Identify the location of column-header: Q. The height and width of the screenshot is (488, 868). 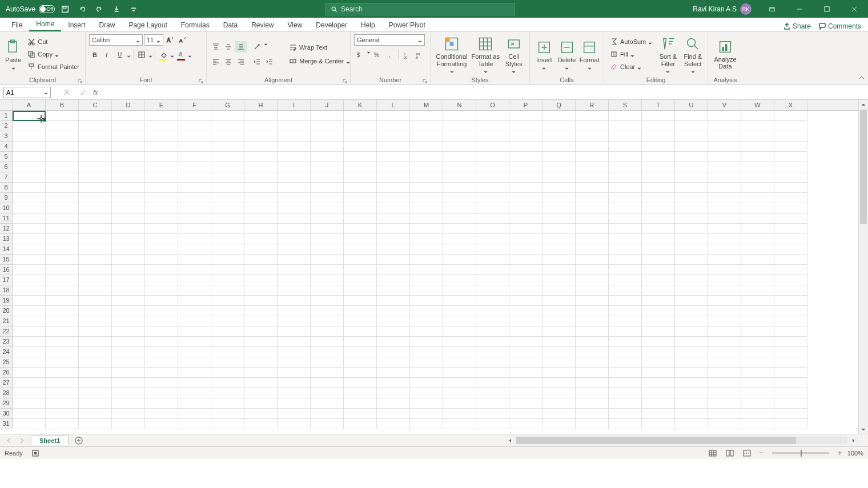
(559, 105).